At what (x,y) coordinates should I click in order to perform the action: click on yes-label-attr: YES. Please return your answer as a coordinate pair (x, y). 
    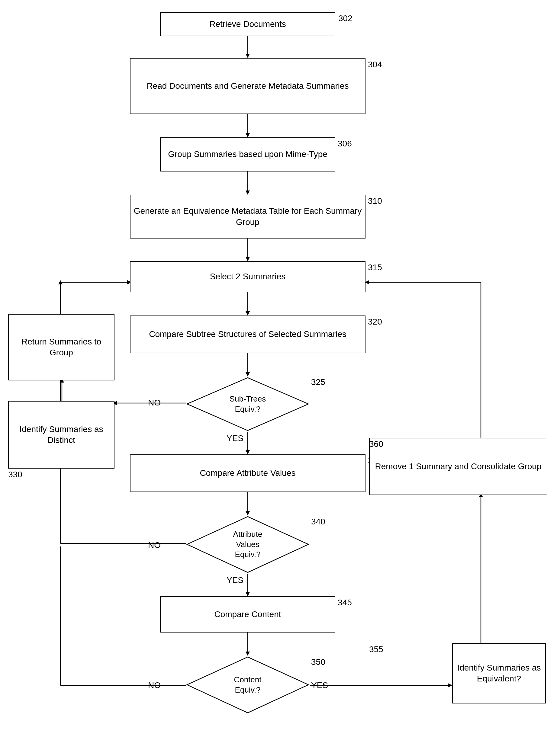
    Looking at the image, I should click on (235, 580).